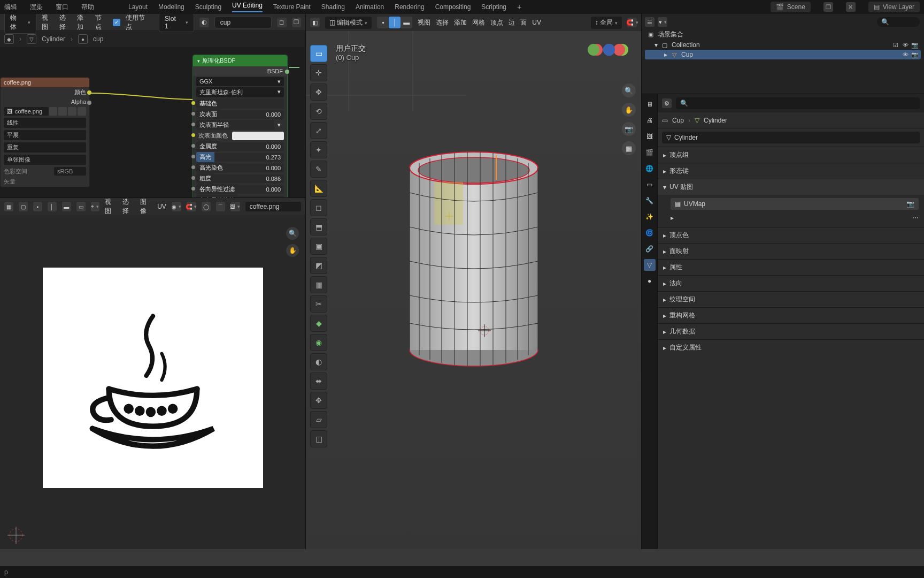 The height and width of the screenshot is (578, 924). What do you see at coordinates (791, 268) in the screenshot?
I see `section-header: ▸属性` at bounding box center [791, 268].